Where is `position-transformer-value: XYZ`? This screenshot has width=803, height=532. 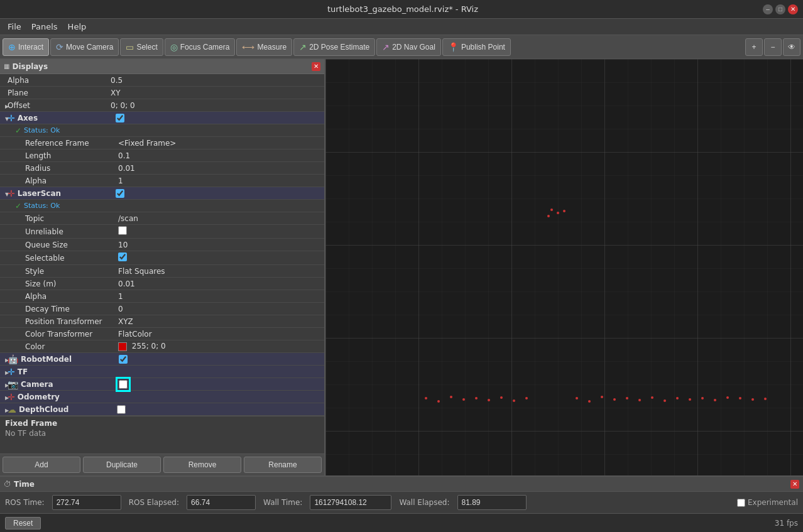 position-transformer-value: XYZ is located at coordinates (220, 322).